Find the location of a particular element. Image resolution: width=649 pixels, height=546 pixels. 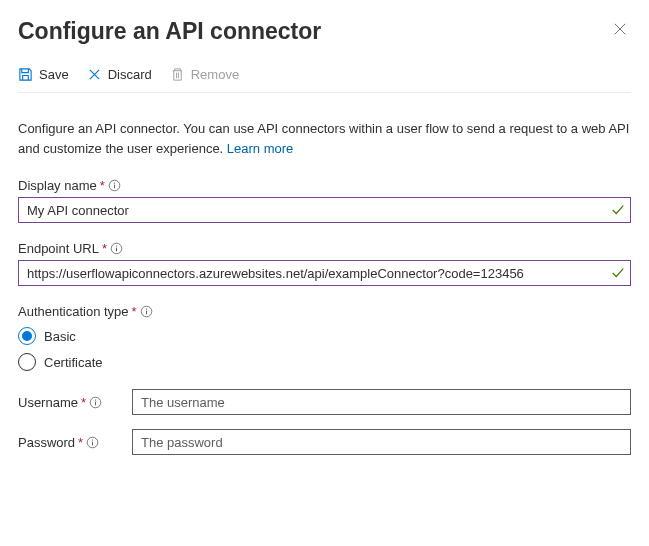

remove-label: Remove is located at coordinates (215, 74).